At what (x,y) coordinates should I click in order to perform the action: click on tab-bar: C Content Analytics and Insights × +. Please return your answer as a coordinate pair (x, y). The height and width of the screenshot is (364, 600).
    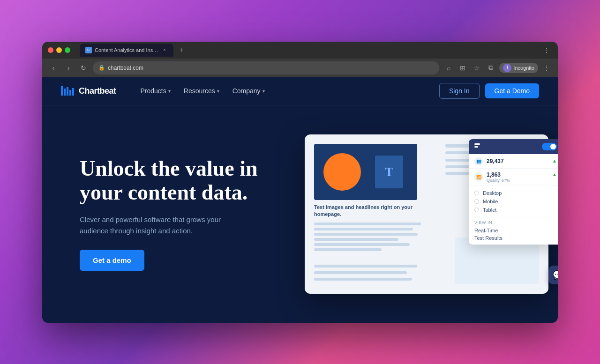
    Looking at the image, I should click on (308, 50).